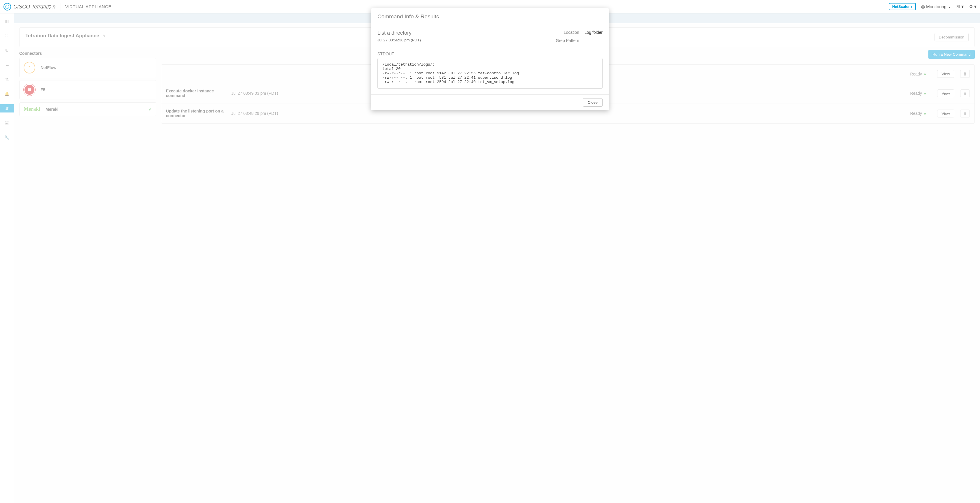  What do you see at coordinates (60, 7) in the screenshot?
I see `divider` at bounding box center [60, 7].